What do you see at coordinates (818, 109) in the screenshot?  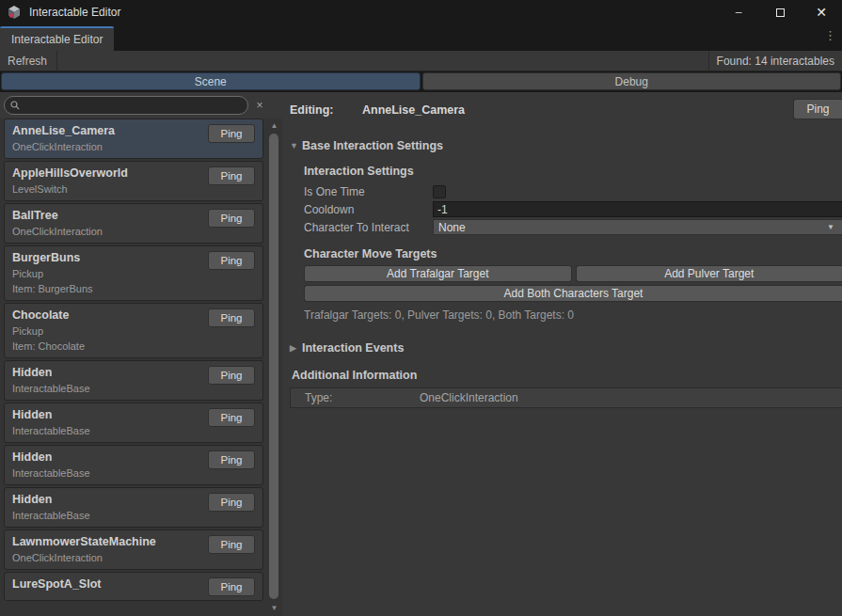 I see `ping-selected-button: Ping` at bounding box center [818, 109].